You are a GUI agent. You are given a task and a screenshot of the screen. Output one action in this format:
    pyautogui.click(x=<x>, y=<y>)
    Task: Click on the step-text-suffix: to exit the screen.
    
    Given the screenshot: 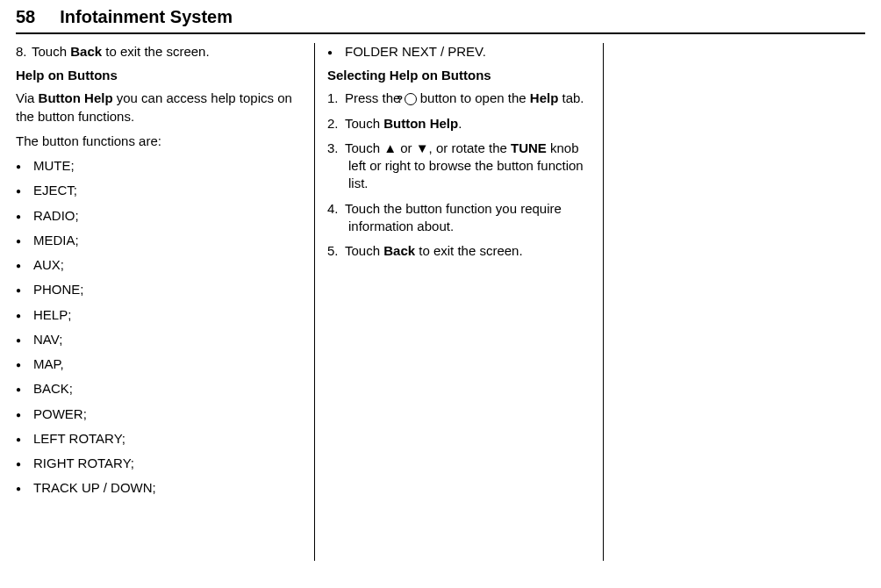 What is the action you would take?
    pyautogui.click(x=156, y=51)
    